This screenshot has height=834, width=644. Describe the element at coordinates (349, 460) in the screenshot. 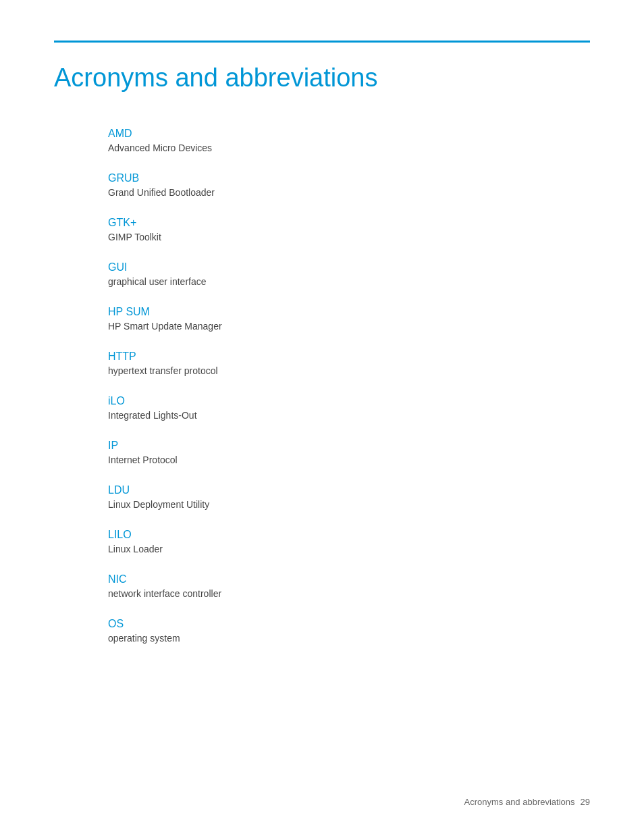

I see `acronym-definition: Internet Protocol` at that location.